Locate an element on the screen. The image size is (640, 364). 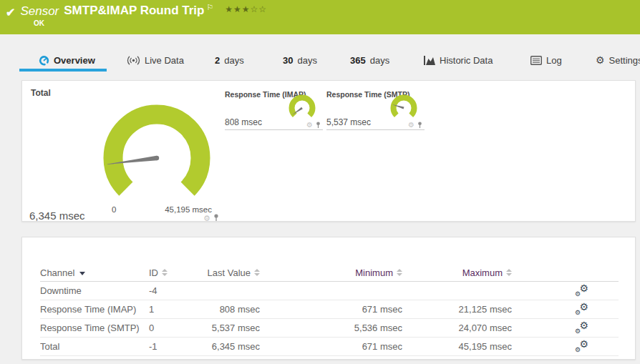
smtp-gauge-actions: ⚙ is located at coordinates (415, 125).